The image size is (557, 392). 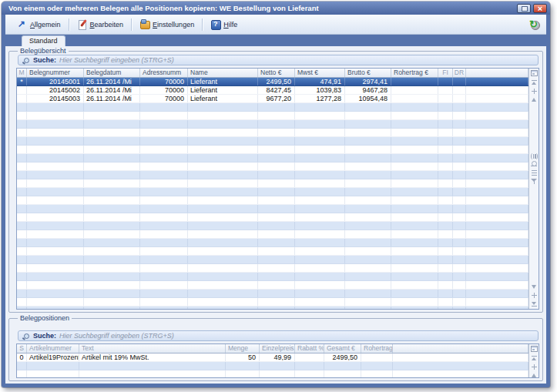 I want to click on menu-bearbeiten: Bearbeiten, so click(x=100, y=25).